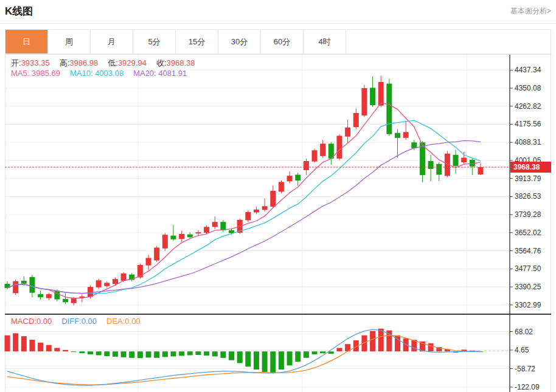 Image resolution: width=556 pixels, height=392 pixels. What do you see at coordinates (97, 73) in the screenshot?
I see `ma10-value: MA10: 4003.08` at bounding box center [97, 73].